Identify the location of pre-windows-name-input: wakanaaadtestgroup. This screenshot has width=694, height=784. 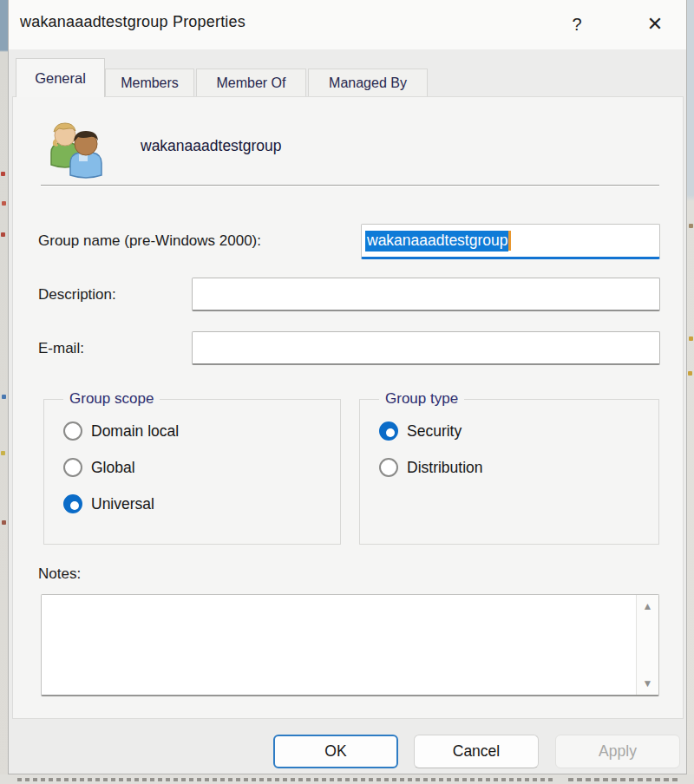
(510, 241).